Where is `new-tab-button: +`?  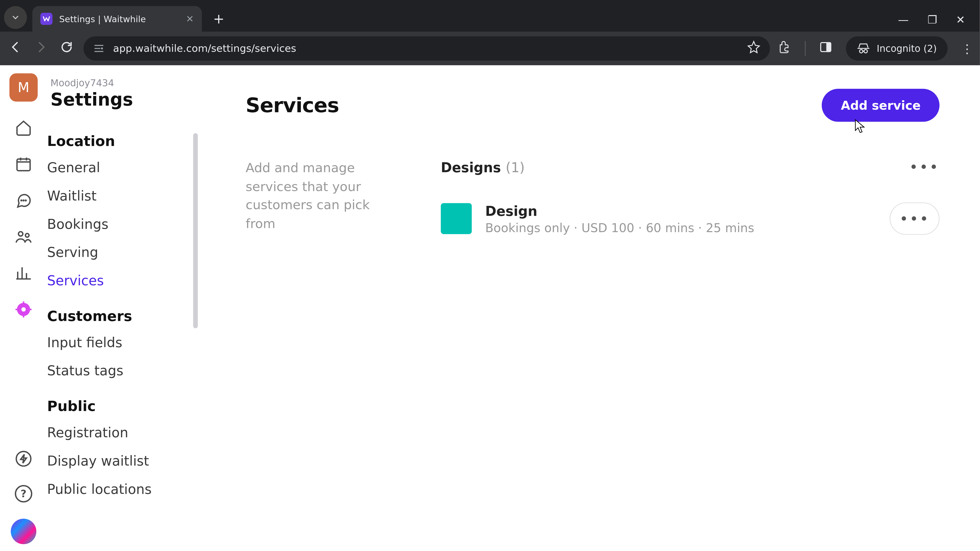 new-tab-button: + is located at coordinates (218, 19).